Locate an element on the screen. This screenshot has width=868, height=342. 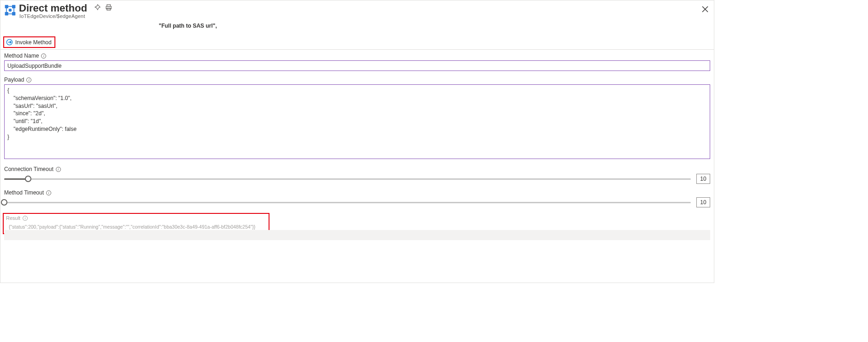
payload-label: Payload is located at coordinates (14, 80).